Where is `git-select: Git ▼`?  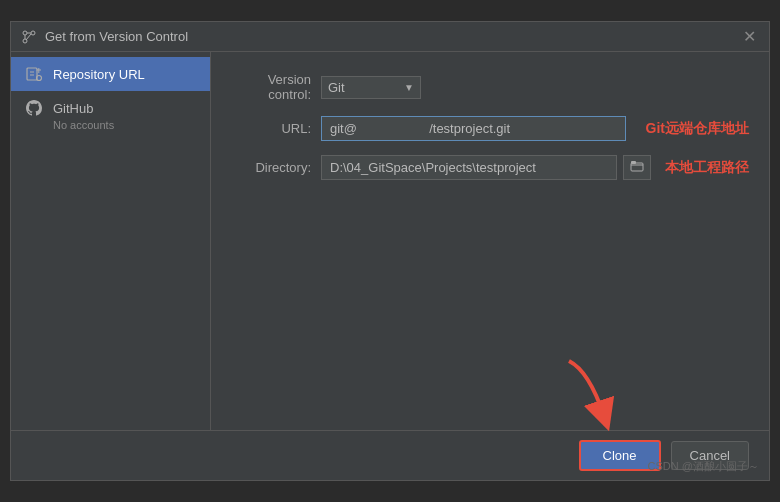
git-select: Git ▼ is located at coordinates (371, 88).